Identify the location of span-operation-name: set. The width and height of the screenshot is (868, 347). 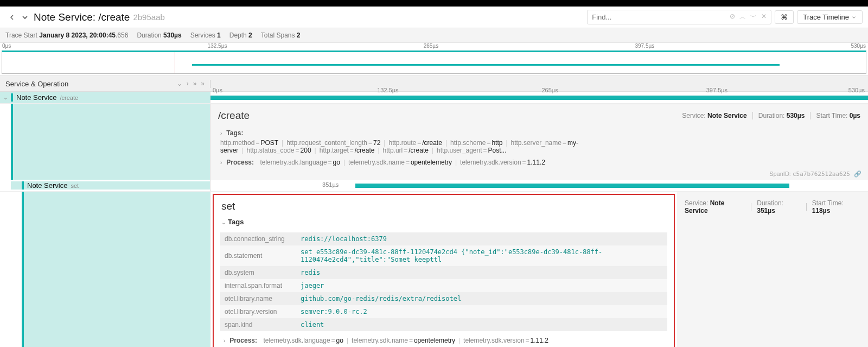
(75, 186).